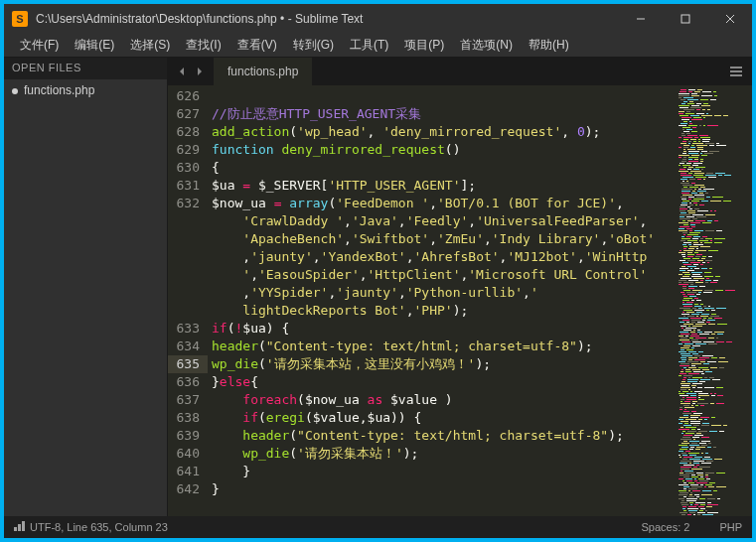 This screenshot has height=542, width=756. I want to click on menu-item: 首选项(N), so click(487, 46).